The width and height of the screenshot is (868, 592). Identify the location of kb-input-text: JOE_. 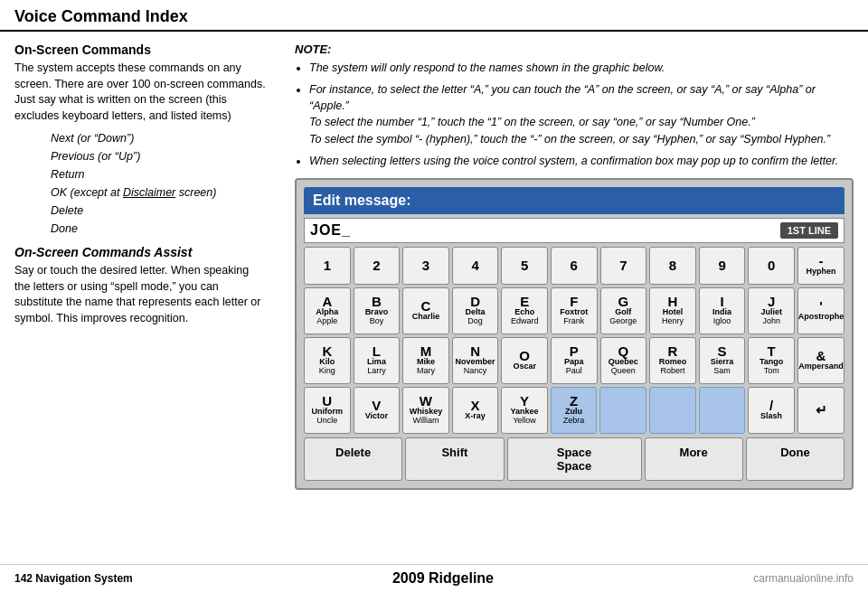
(545, 230).